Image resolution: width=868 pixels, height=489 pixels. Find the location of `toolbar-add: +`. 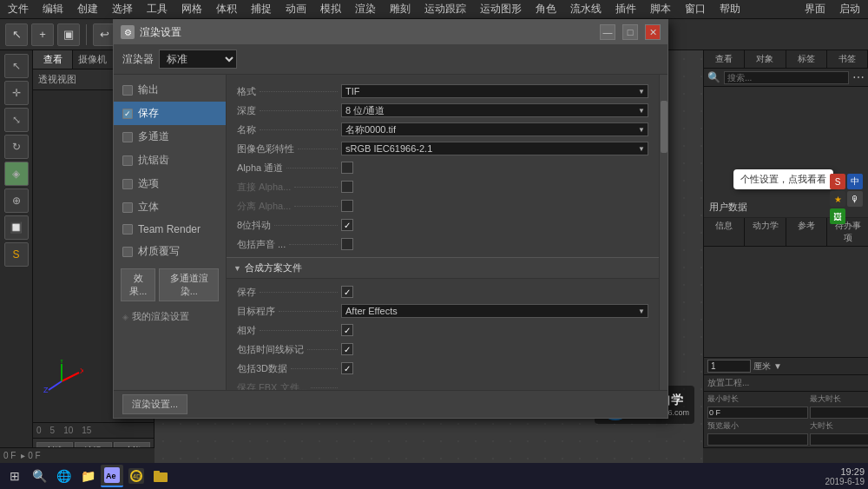

toolbar-add: + is located at coordinates (43, 35).